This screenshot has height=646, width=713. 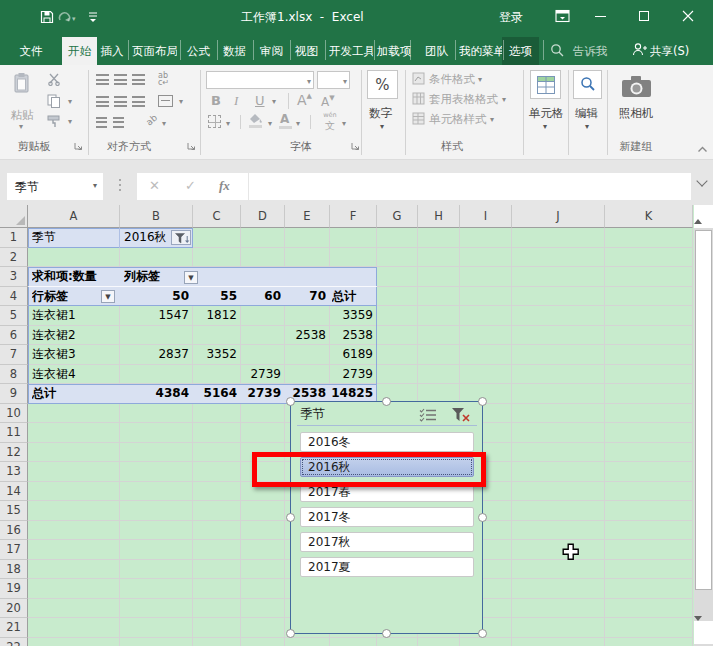 What do you see at coordinates (704, 410) in the screenshot?
I see `scrollbar-thumb` at bounding box center [704, 410].